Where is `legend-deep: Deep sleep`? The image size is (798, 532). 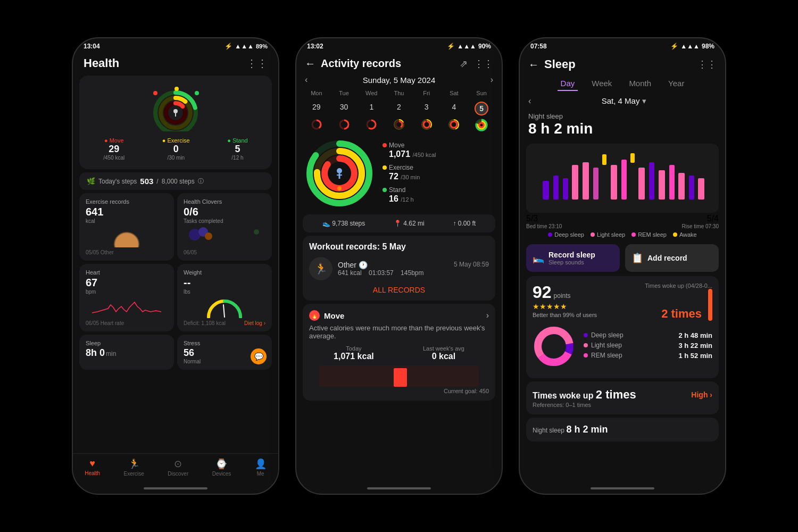
legend-deep: Deep sleep is located at coordinates (566, 235).